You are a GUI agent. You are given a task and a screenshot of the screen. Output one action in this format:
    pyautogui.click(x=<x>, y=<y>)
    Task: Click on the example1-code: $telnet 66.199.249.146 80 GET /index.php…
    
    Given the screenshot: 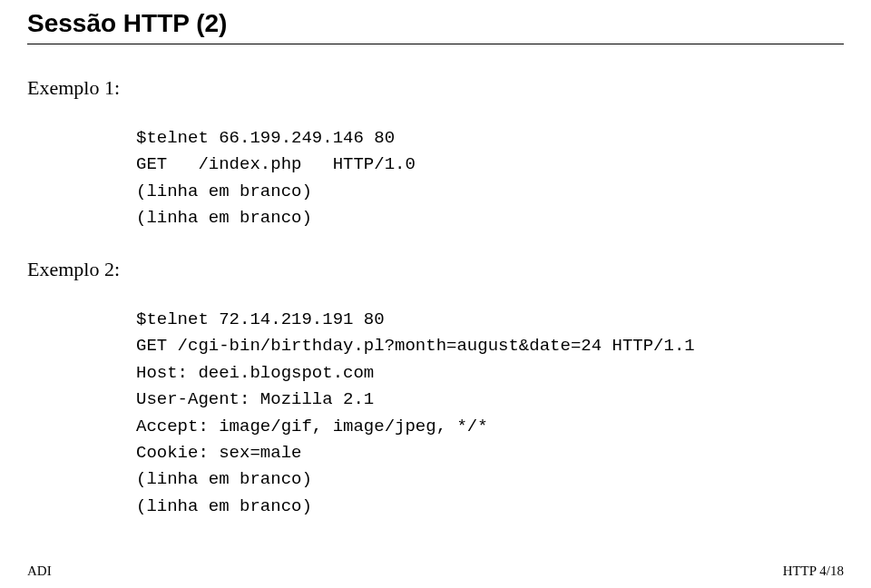 What is the action you would take?
    pyautogui.click(x=490, y=179)
    